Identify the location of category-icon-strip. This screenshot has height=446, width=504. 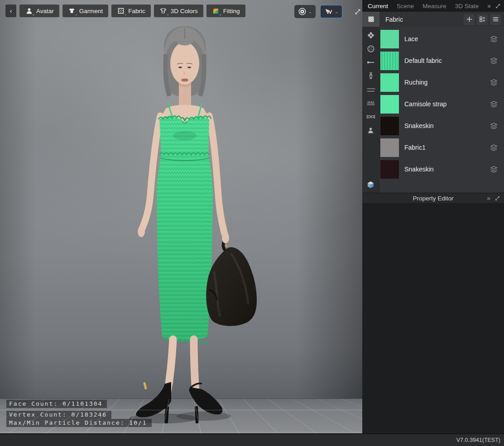
(371, 109).